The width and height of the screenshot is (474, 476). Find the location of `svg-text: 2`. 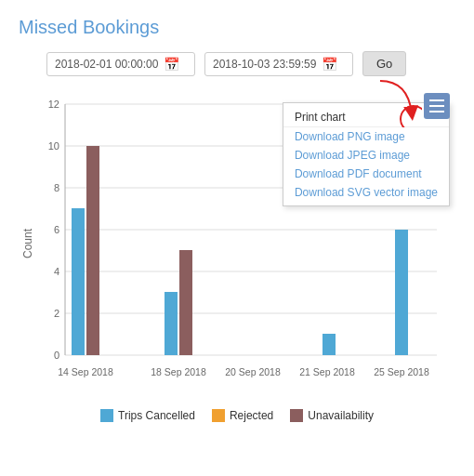

svg-text: 2 is located at coordinates (57, 313).